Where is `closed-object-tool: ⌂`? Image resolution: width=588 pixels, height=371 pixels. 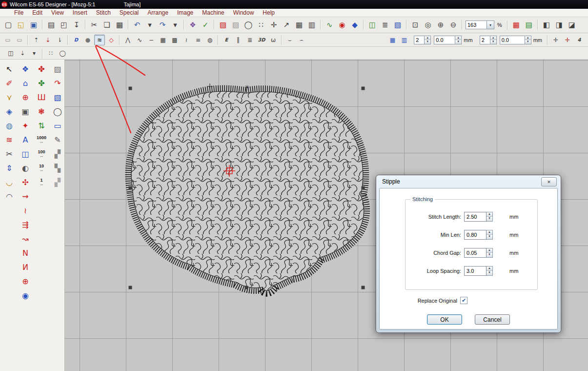
closed-object-tool: ⌂ is located at coordinates (25, 83).